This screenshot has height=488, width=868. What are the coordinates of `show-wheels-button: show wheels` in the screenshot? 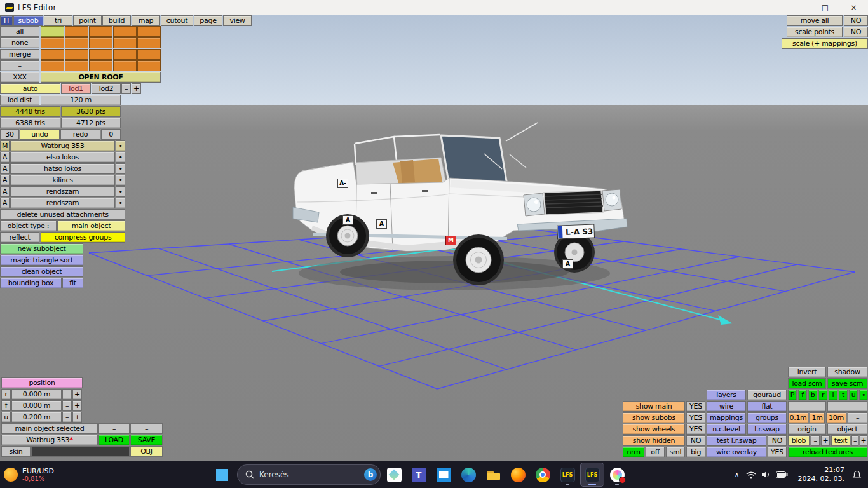 It's located at (654, 430).